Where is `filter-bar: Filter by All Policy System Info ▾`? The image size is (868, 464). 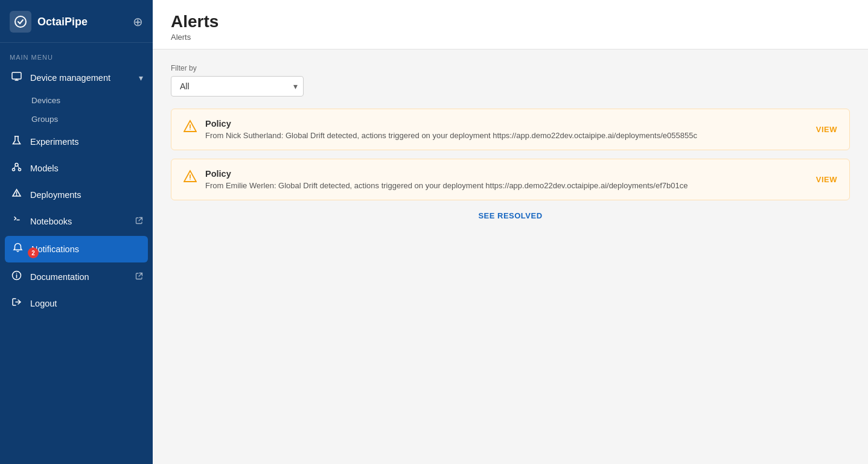
filter-bar: Filter by All Policy System Info ▾ is located at coordinates (511, 80).